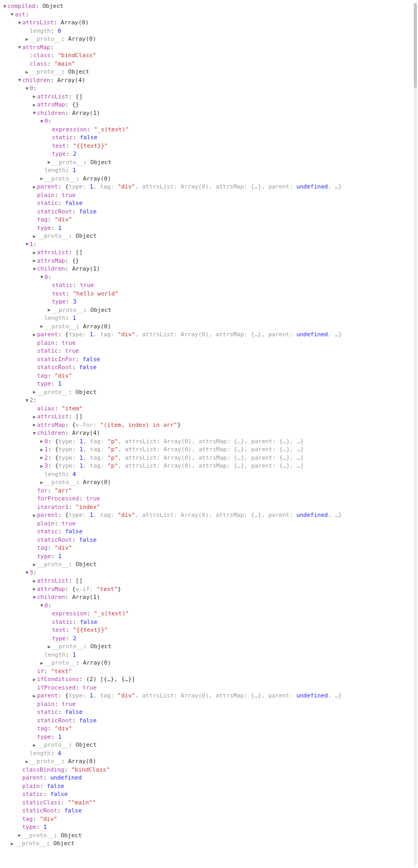 Image resolution: width=418 pixels, height=868 pixels. What do you see at coordinates (210, 245) in the screenshot?
I see `tree-row: ▼1:` at bounding box center [210, 245].